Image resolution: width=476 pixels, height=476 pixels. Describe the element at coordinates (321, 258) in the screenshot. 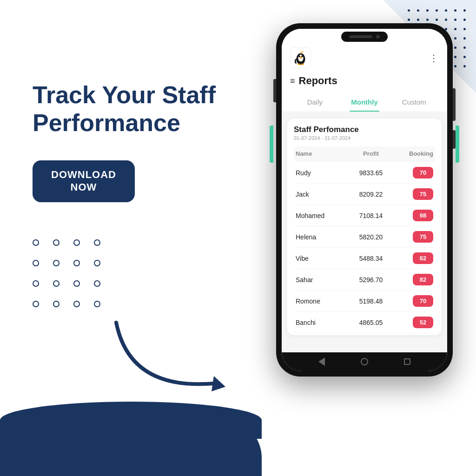

I see `staff-name: Vibe` at that location.